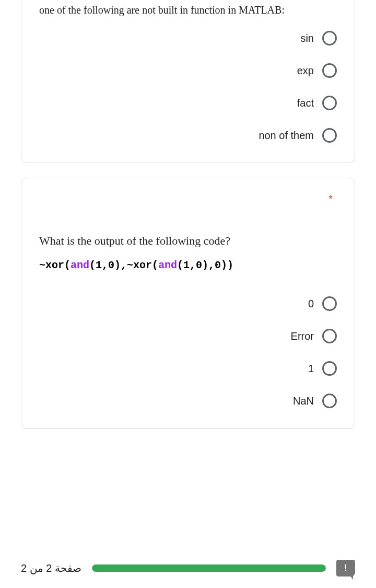 The width and height of the screenshot is (376, 588). I want to click on code-text: (1,0),~xor(, so click(124, 266).